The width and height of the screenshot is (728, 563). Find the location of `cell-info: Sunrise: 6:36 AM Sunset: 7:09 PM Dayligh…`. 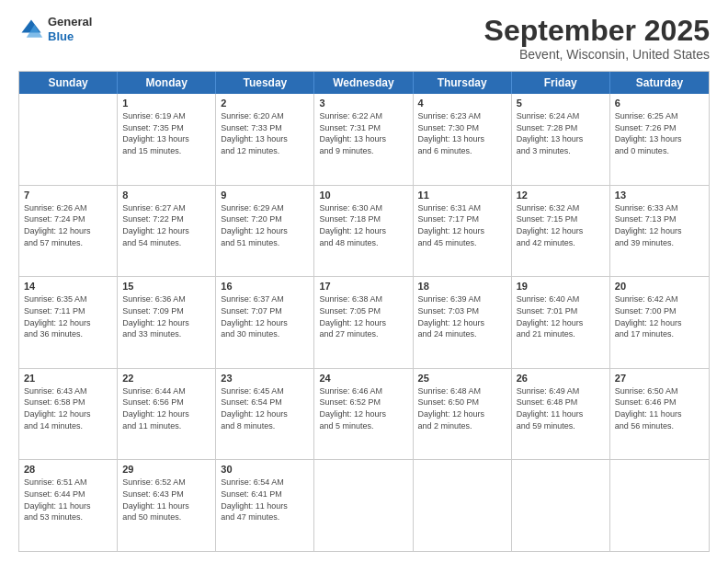

cell-info: Sunrise: 6:36 AM Sunset: 7:09 PM Dayligh… is located at coordinates (166, 316).